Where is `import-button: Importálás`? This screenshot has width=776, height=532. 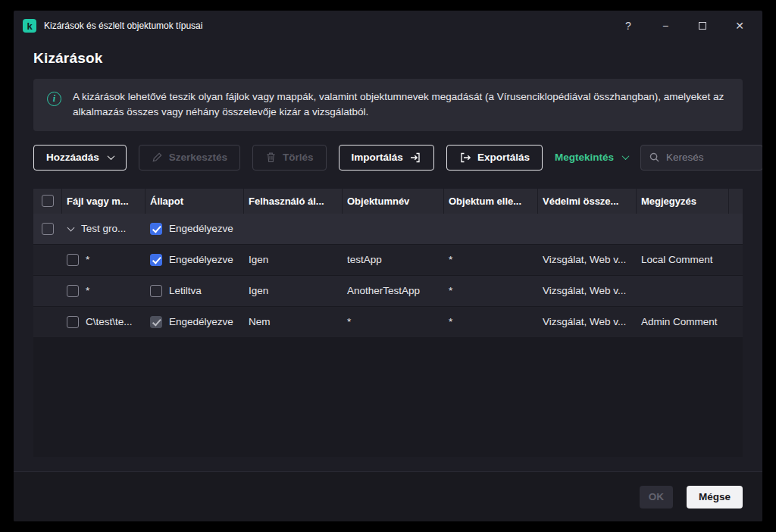
import-button: Importálás is located at coordinates (386, 158).